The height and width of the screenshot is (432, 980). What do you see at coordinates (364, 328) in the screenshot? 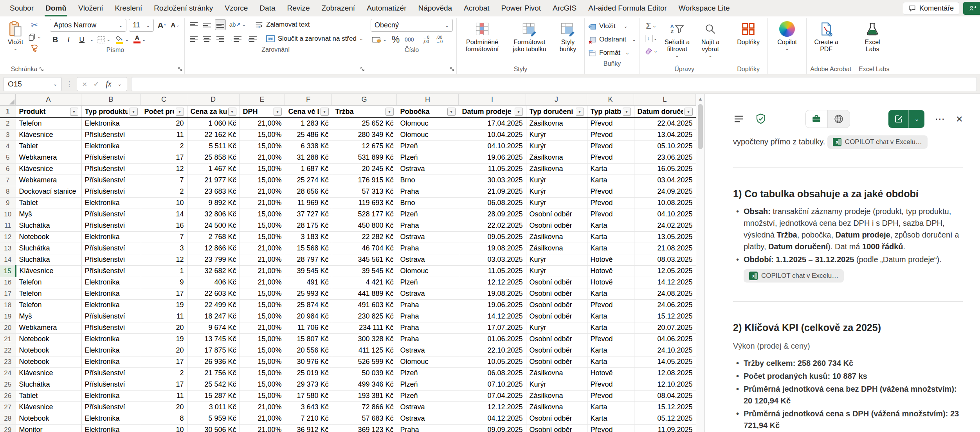
I see `cell: 234 111 Kč` at bounding box center [364, 328].